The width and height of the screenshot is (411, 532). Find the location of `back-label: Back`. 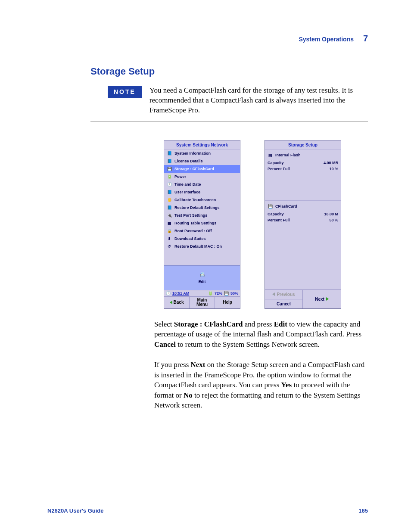

back-label: Back is located at coordinates (179, 302).